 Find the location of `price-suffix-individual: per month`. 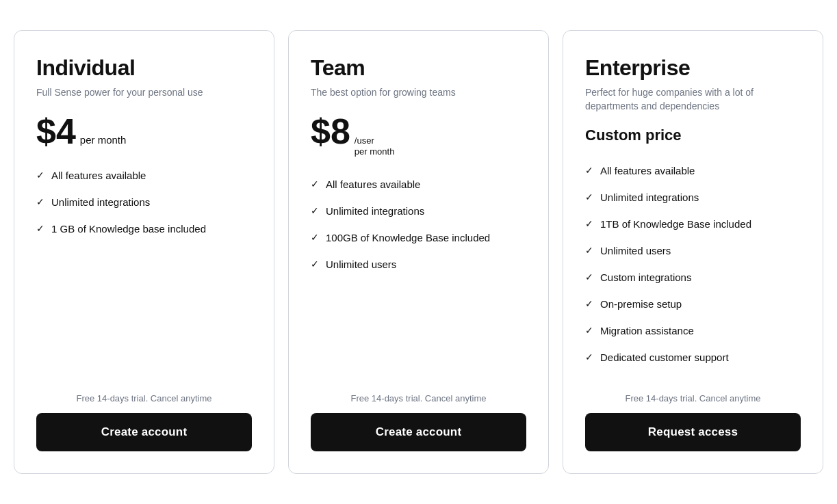

price-suffix-individual: per month is located at coordinates (103, 140).